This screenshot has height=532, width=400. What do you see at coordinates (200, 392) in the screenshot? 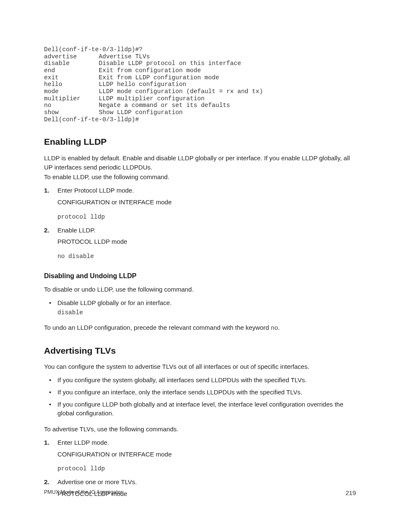
I see `adv-bullet-2: If you configure an interface, only the …` at bounding box center [200, 392].